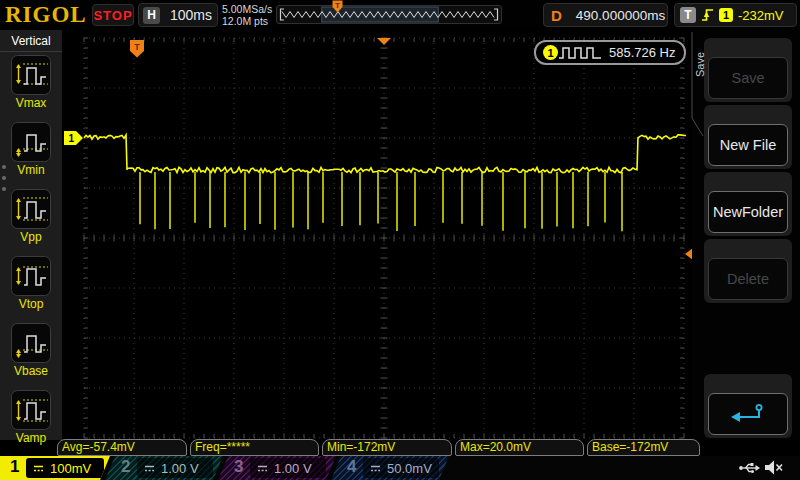  Describe the element at coordinates (31, 288) in the screenshot. I see `menu-item-vtop: Vtop` at that location.